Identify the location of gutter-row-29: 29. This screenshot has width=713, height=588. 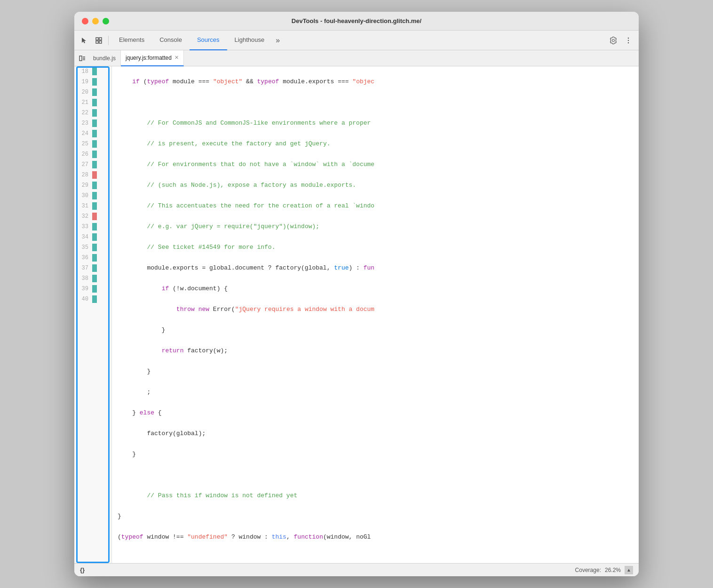
(93, 185).